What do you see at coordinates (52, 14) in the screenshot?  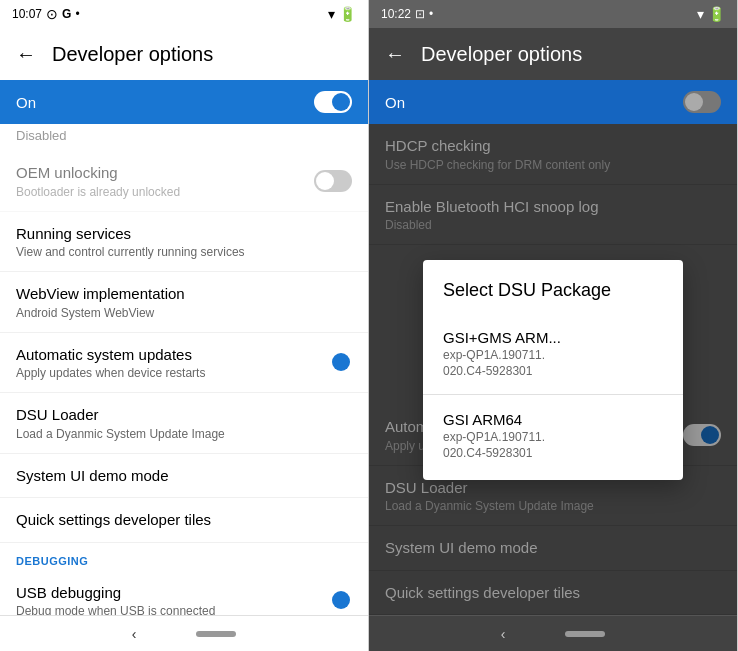 I see `google-icon: ⊙` at bounding box center [52, 14].